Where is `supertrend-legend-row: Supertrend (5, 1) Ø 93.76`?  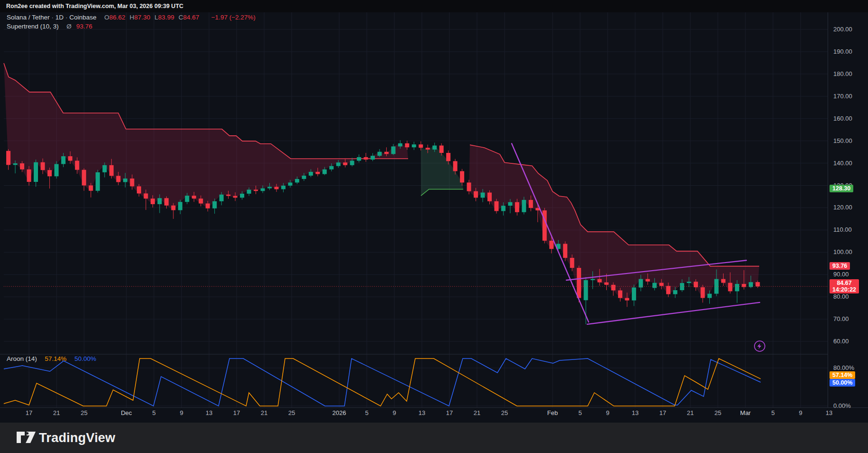 supertrend-legend-row: Supertrend (5, 1) Ø 93.76 is located at coordinates (49, 27).